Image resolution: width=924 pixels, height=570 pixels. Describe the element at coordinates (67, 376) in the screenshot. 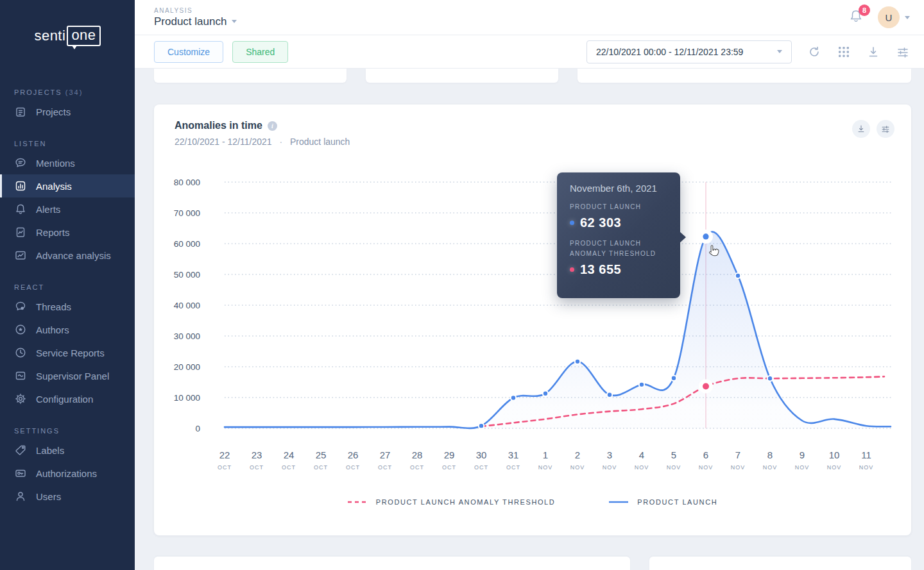

I see `sidebar-item-supervisor-panel: Supervisor Panel` at that location.